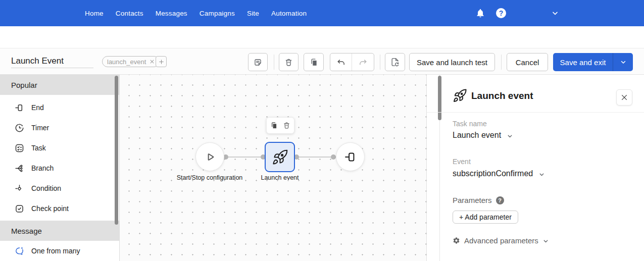  I want to click on task-name-label: Task name, so click(470, 124).